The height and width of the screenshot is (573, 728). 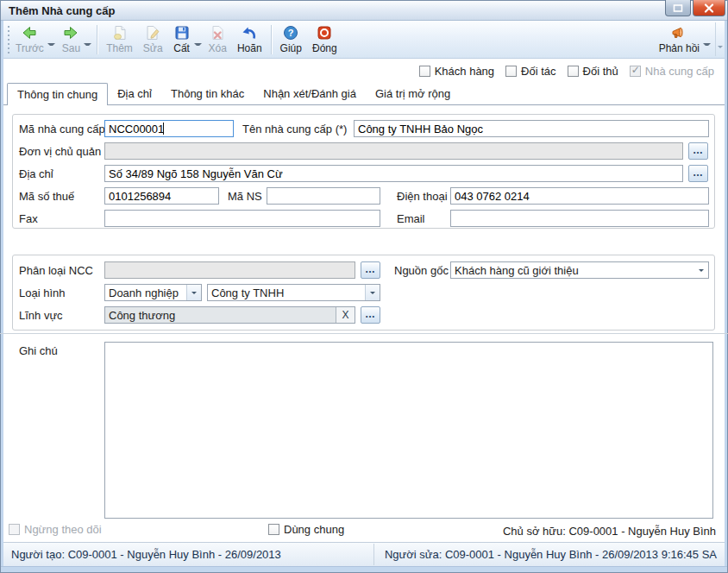 I want to click on edit-button-label: Sửa, so click(x=154, y=48).